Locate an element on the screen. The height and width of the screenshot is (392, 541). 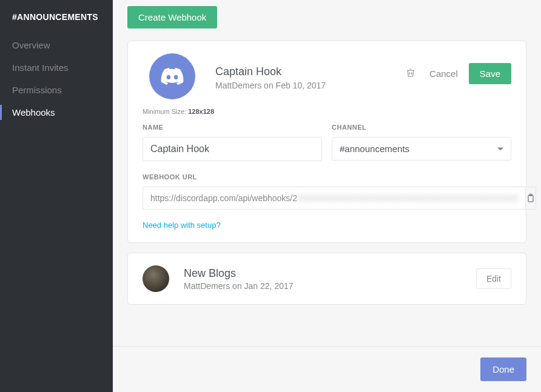
url-label: WEBHOOK URL is located at coordinates (327, 177).